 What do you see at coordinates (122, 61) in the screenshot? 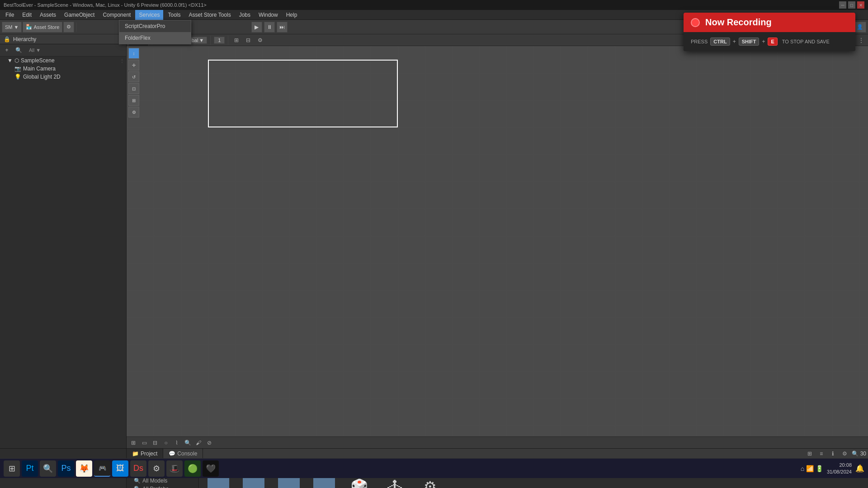
I see `hierarchy-scene-menu: ⋮` at bounding box center [122, 61].